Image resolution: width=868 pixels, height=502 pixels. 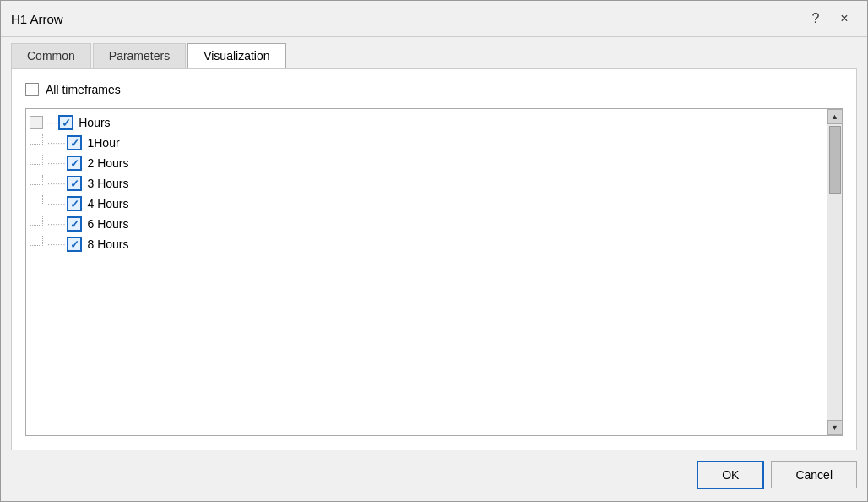 What do you see at coordinates (51, 56) in the screenshot?
I see `tab-common: Common` at bounding box center [51, 56].